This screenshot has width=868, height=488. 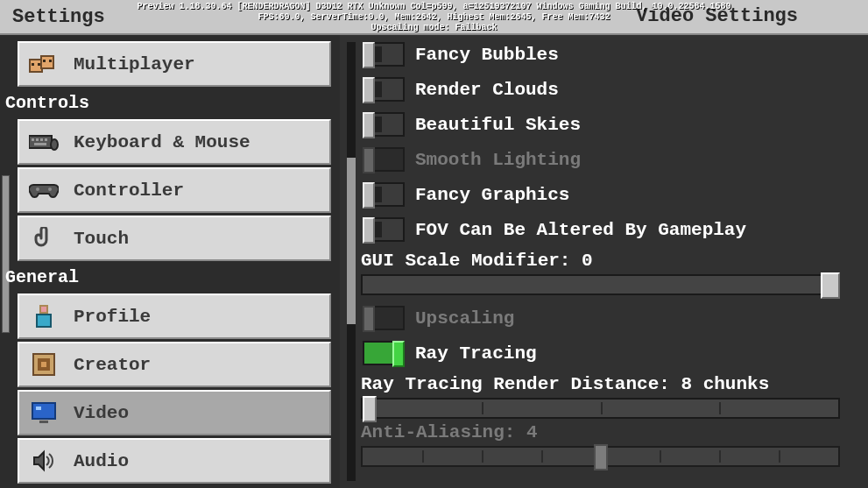 What do you see at coordinates (384, 124) in the screenshot?
I see `toggle-beautiful-skies` at bounding box center [384, 124].